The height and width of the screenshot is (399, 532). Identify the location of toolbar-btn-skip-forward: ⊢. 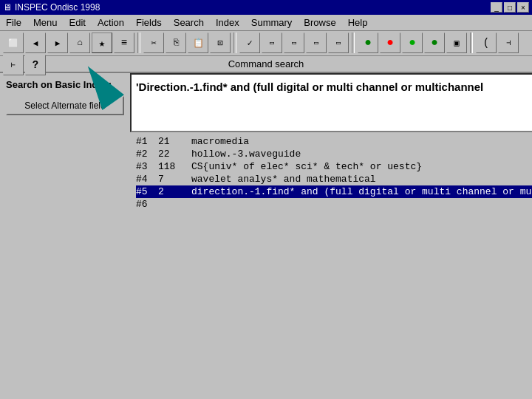
(13, 65).